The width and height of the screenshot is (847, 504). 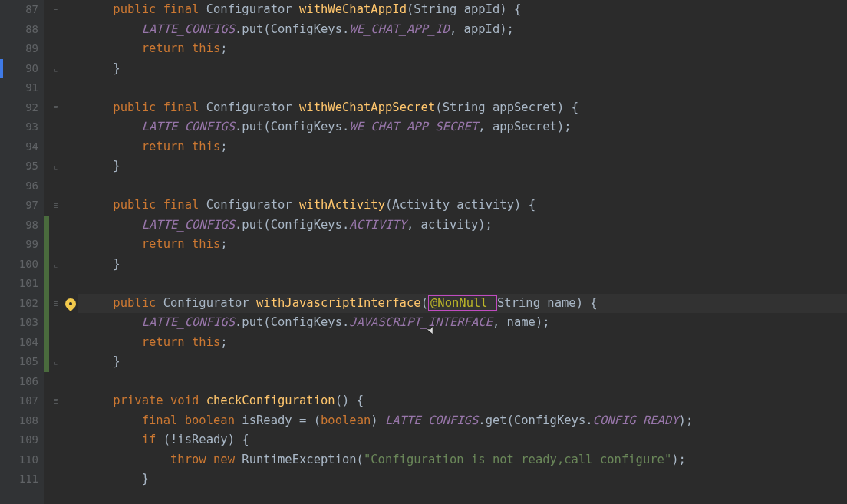 I want to click on code-token: "Configuration is not ready,call configu…, so click(x=517, y=460).